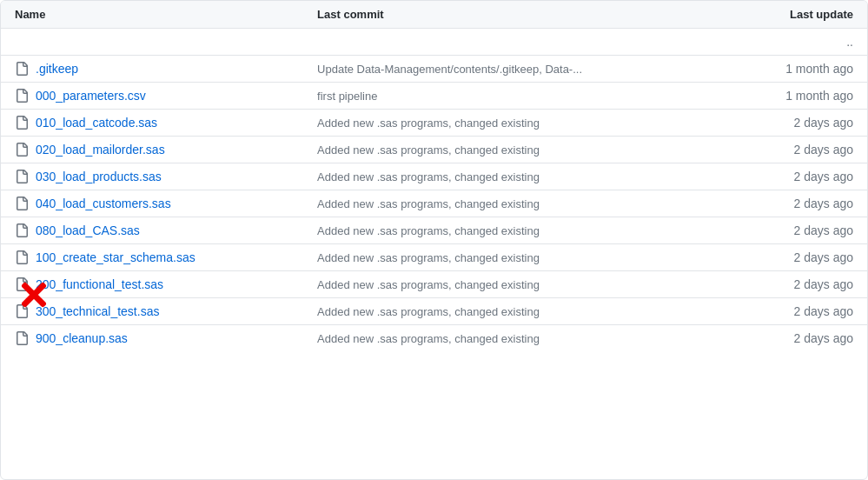  What do you see at coordinates (516, 15) in the screenshot?
I see `column-last-commit: Last commit` at bounding box center [516, 15].